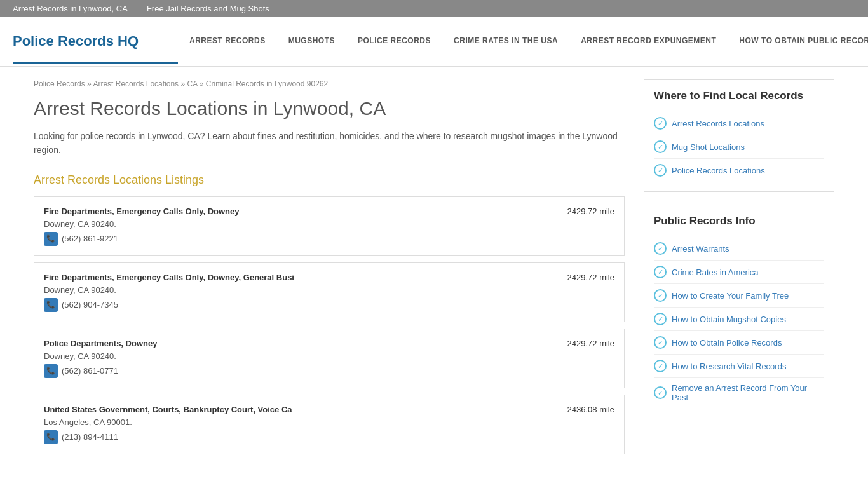  I want to click on listings-heading: Arrest Records Locations Listings, so click(329, 180).